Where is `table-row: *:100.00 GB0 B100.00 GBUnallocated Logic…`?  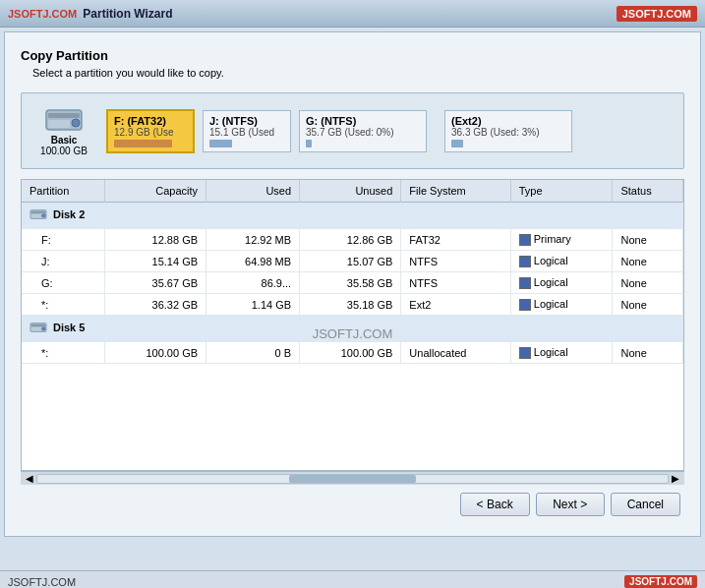
table-row: *:100.00 GB0 B100.00 GBUnallocated Logic… is located at coordinates (352, 353).